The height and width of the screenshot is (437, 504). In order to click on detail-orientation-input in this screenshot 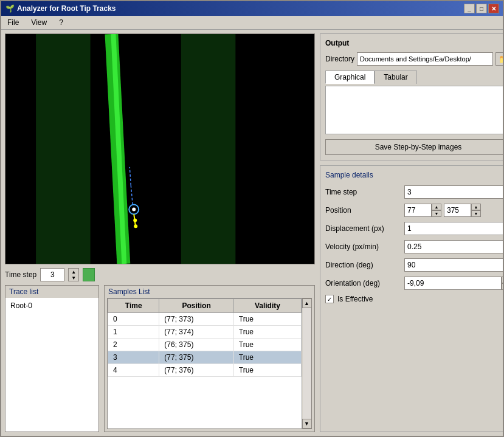, I will do `click(453, 283)`.